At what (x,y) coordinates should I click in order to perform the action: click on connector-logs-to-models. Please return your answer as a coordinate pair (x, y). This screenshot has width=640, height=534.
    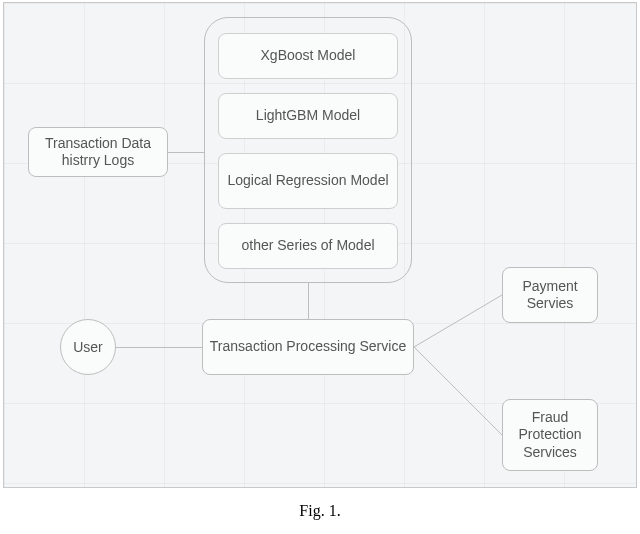
    Looking at the image, I should click on (186, 152).